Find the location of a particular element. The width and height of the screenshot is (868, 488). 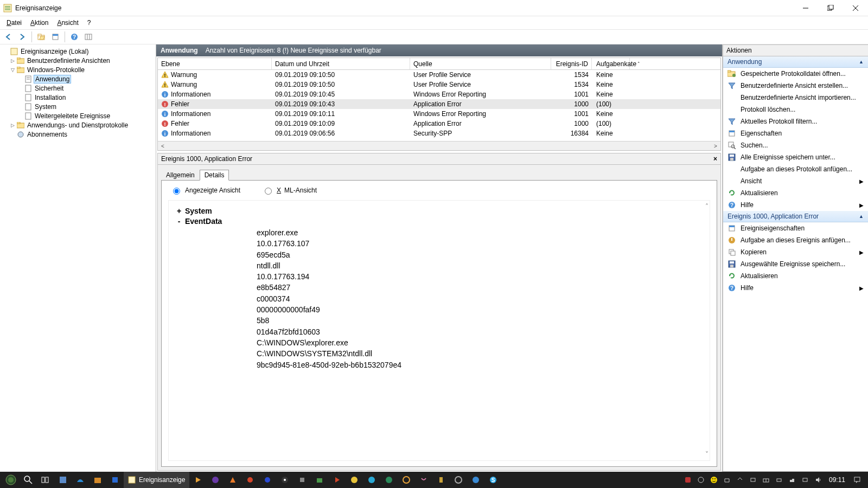

tree-windows-logs: ▽ Windows-Protokolle is located at coordinates (78, 69).